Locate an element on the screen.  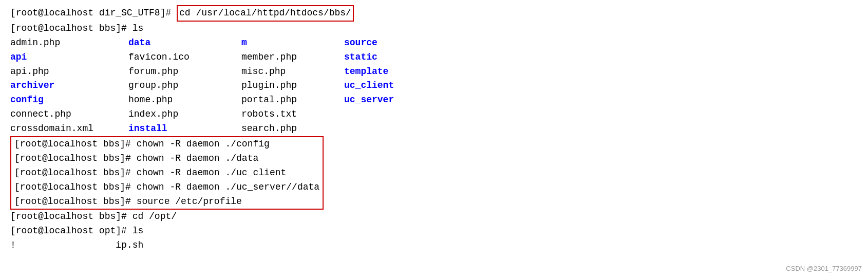
file-col4-empty1 is located at coordinates (383, 115).